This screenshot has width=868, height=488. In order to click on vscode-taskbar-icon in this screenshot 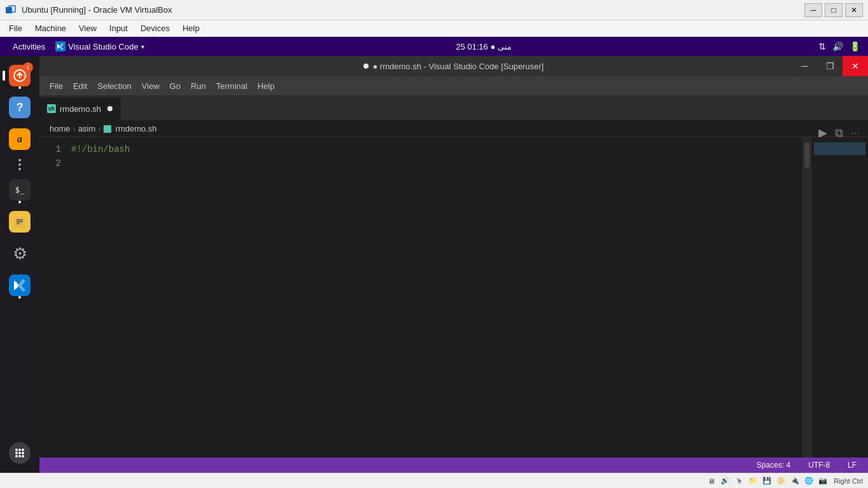, I will do `click(60, 46)`.